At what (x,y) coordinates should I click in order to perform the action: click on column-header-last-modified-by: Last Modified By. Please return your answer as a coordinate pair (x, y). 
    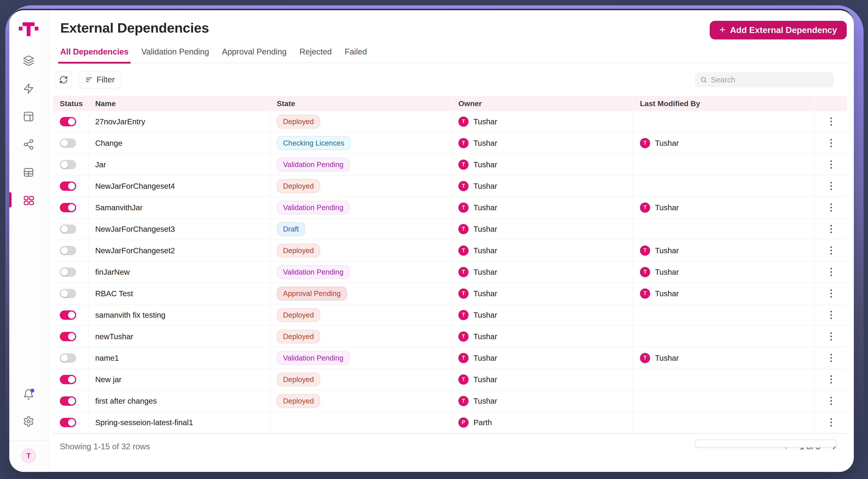
    Looking at the image, I should click on (724, 103).